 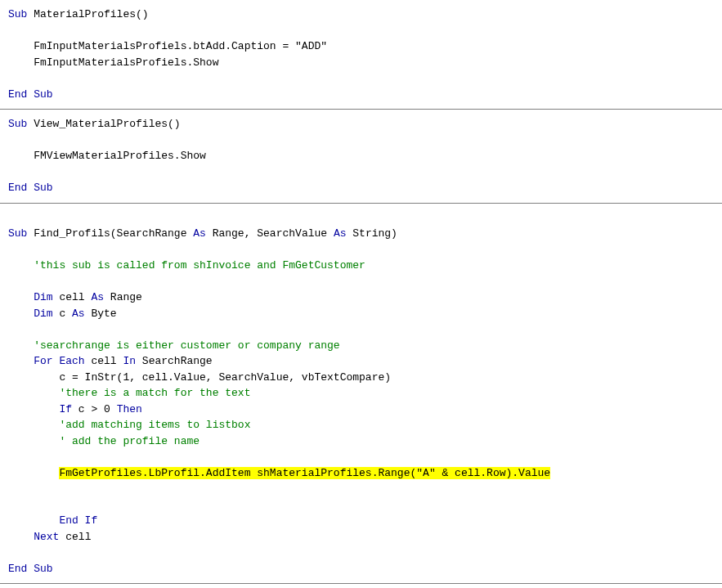 What do you see at coordinates (361, 47) in the screenshot?
I see `code-line: FmInputMaterialsProfiels.btAdd.Caption =…` at bounding box center [361, 47].